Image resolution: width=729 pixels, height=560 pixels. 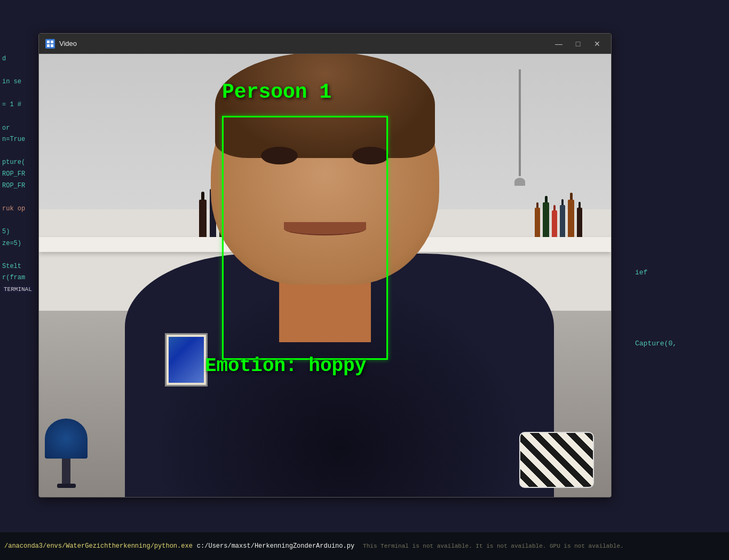 I want to click on bottles-right, so click(x=558, y=223).